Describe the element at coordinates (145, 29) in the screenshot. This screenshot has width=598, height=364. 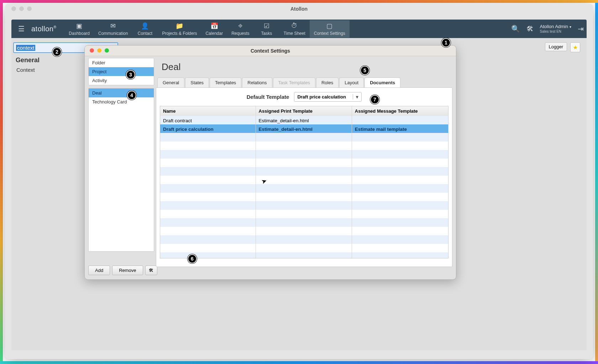
I see `nav-contact: 👤Contact` at that location.